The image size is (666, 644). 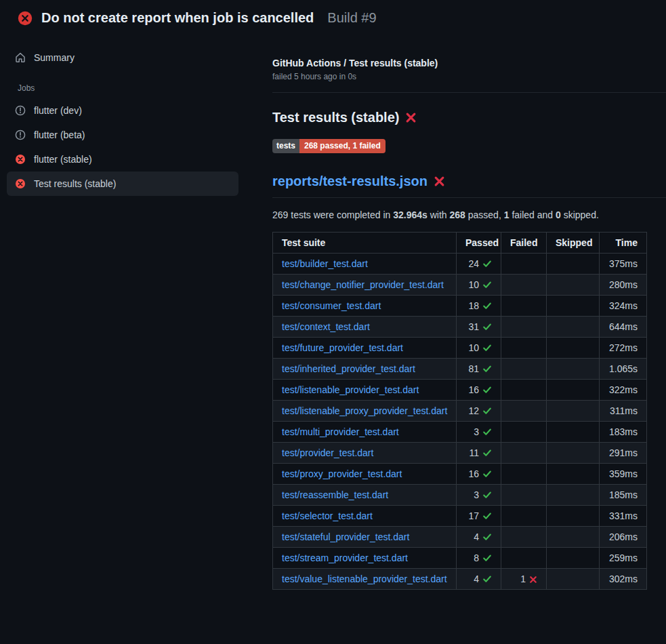 What do you see at coordinates (474, 306) in the screenshot?
I see `passed-count: 18` at bounding box center [474, 306].